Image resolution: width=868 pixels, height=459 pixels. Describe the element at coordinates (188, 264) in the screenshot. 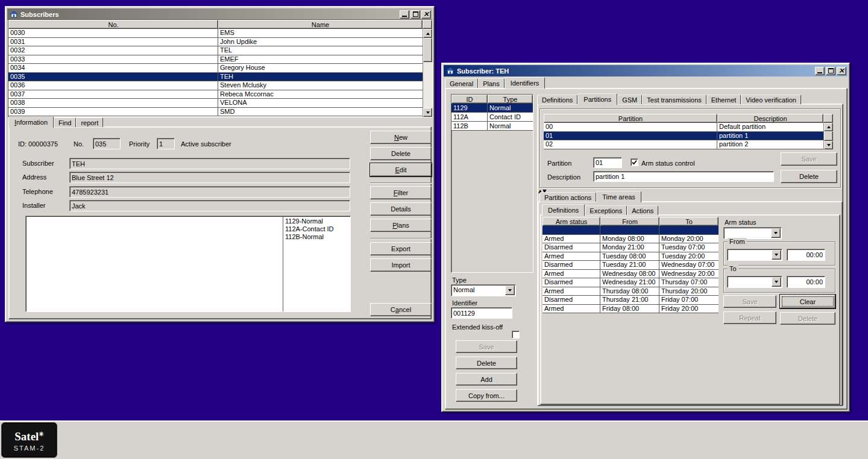

I see `notes-box: 1129-Normal112A-Contact ID112B-Normal` at that location.